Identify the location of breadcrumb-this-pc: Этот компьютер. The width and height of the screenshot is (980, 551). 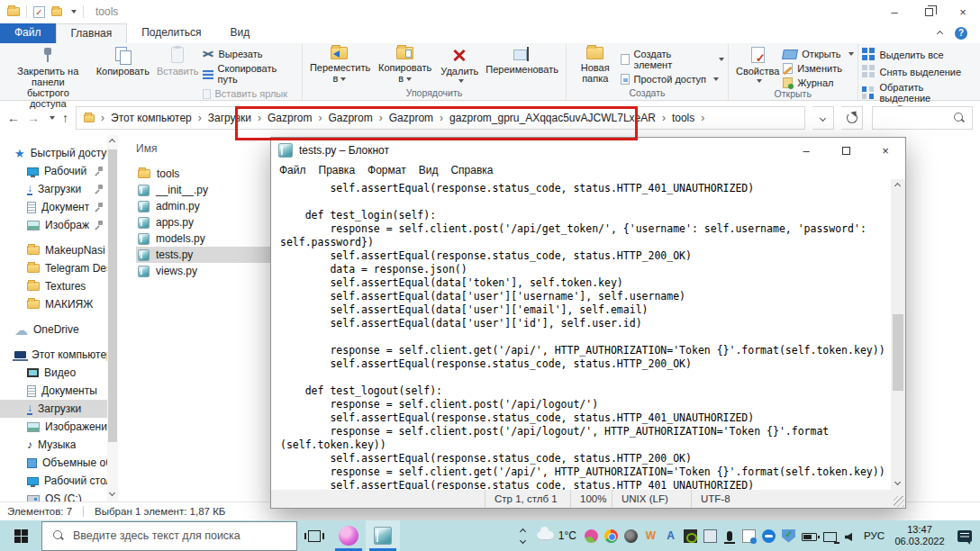
(151, 118).